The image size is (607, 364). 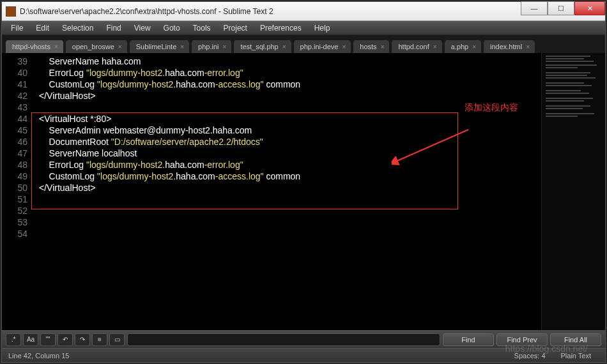 I want to click on minimize-button: —, so click(x=534, y=8).